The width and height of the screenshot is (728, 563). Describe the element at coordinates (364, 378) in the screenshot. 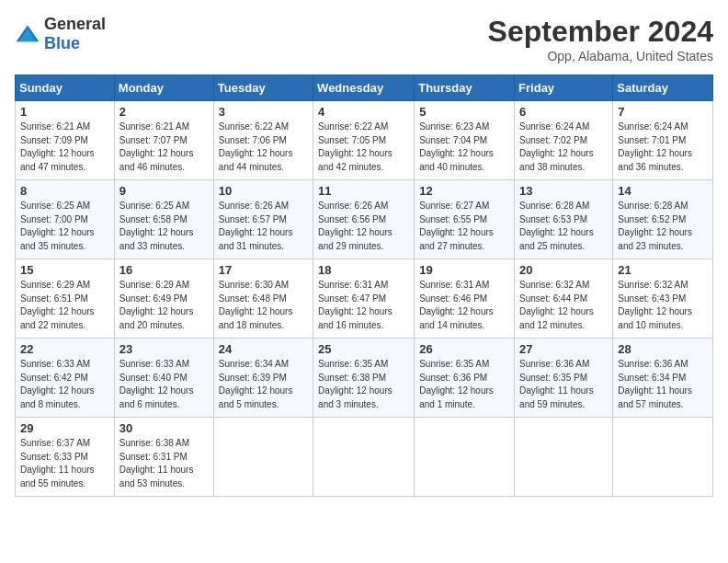

I see `calendar-cell: 25Sunrise: 6:35 AM Sunset: 6:38 PM Dayli…` at that location.